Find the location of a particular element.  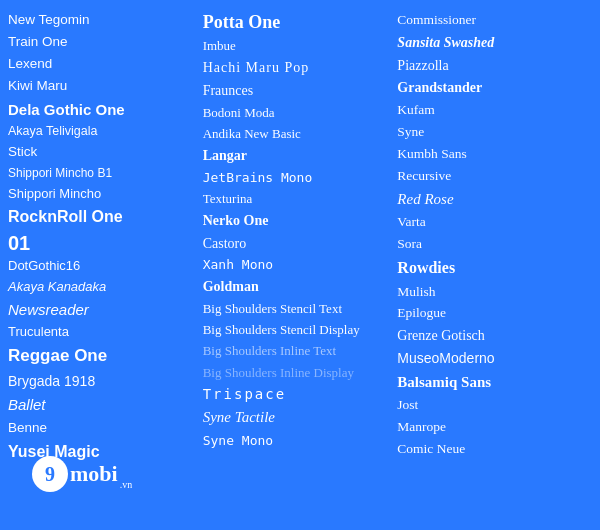

list-item: Shippori Mincho is located at coordinates (106, 194).